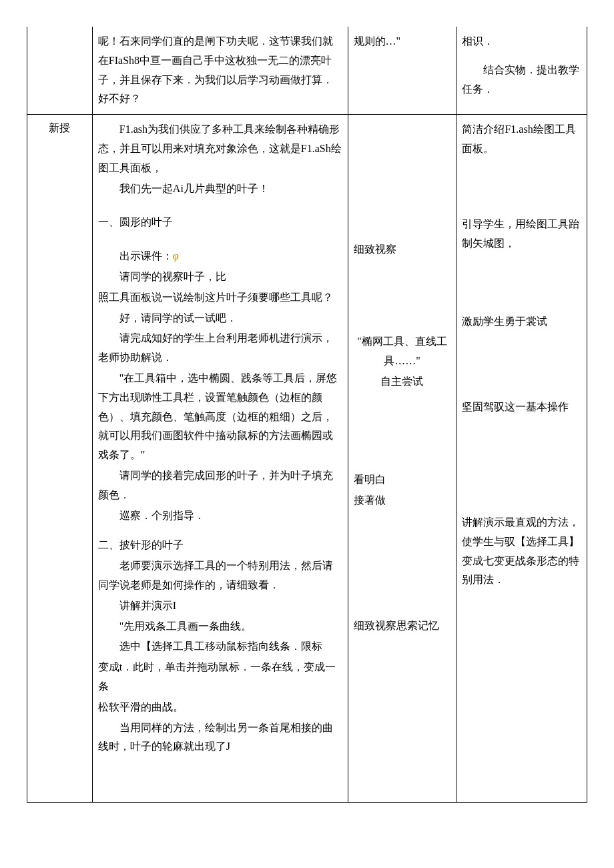 The height and width of the screenshot is (868, 614). I want to click on text: 我们先一起Ai几片典型的叶子！, so click(220, 189).